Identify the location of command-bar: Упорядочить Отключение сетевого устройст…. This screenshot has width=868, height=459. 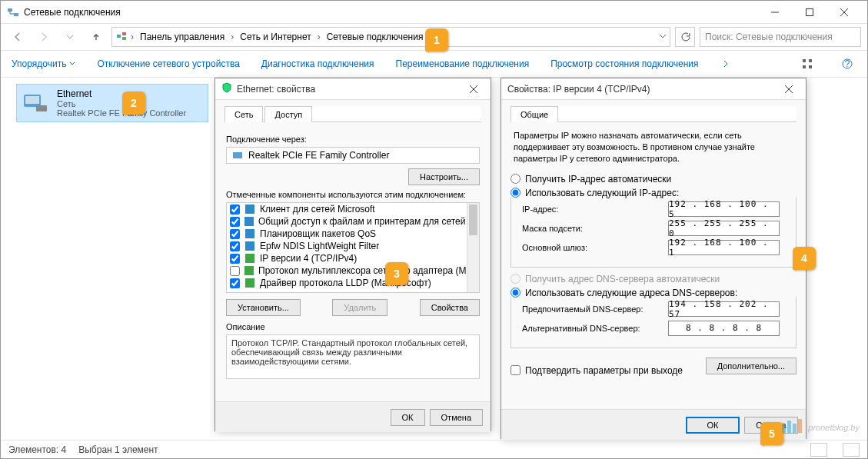
(434, 64).